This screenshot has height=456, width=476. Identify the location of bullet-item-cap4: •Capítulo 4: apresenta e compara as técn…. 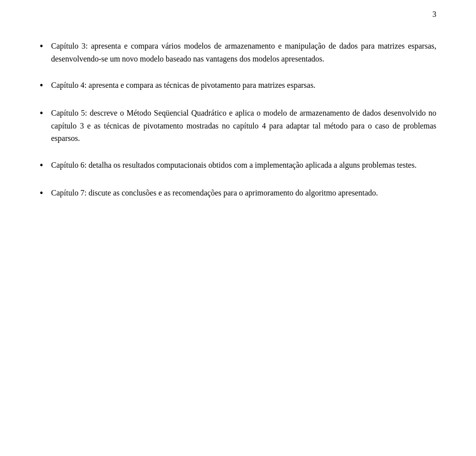
(238, 86).